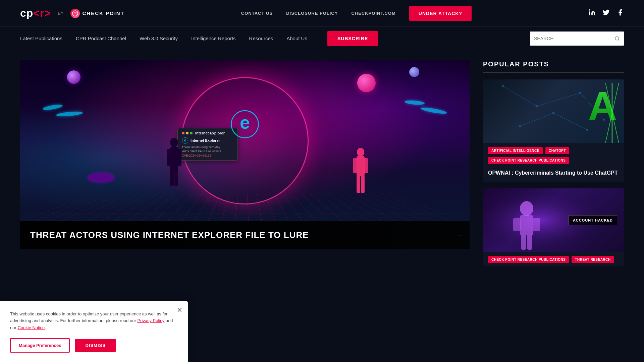 The image size is (644, 362). Describe the element at coordinates (36, 13) in the screenshot. I see `cpr-logo-text: cp<r>` at that location.